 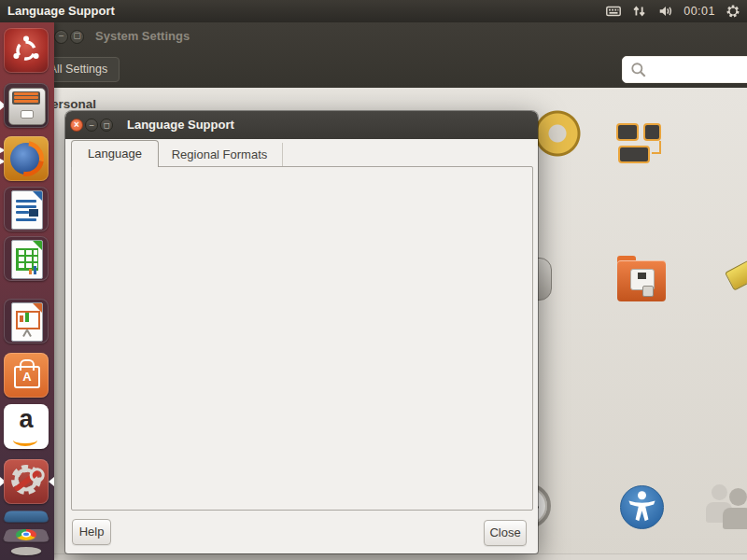 What do you see at coordinates (51, 482) in the screenshot?
I see `focused-indicator` at bounding box center [51, 482].